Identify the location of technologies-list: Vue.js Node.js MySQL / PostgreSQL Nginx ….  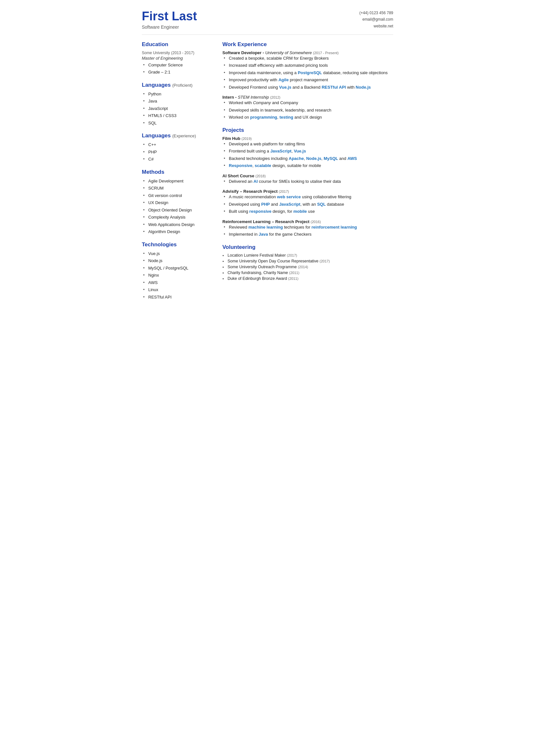
(177, 276).